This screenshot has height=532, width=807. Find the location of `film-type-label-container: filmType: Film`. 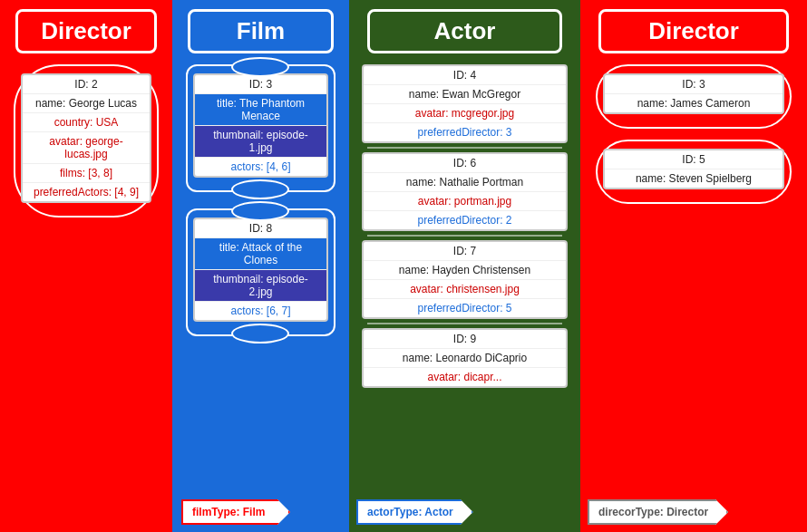

film-type-label-container: filmType: Film is located at coordinates (236, 512).